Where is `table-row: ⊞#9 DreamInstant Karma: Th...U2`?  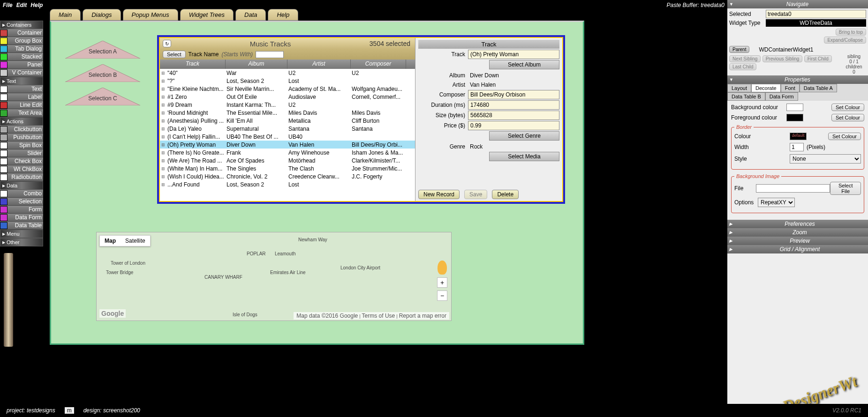
table-row: ⊞#9 DreamInstant Karma: Th...U2 is located at coordinates (287, 105).